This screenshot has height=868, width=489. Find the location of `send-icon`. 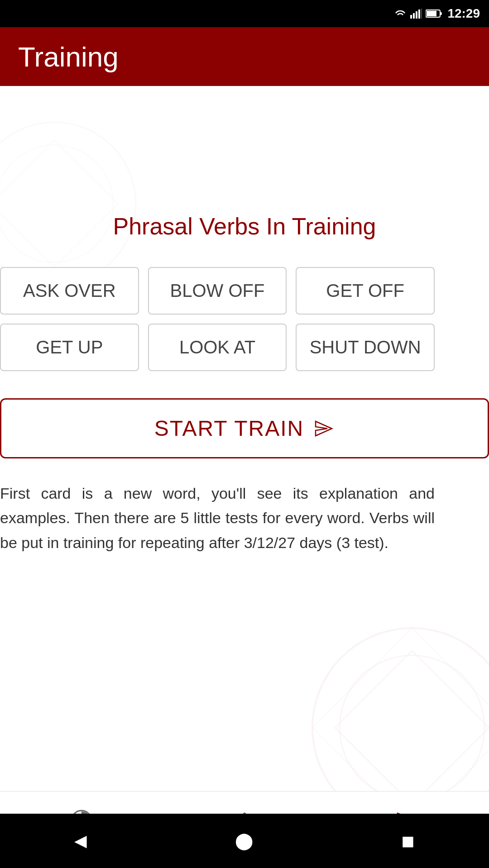

send-icon is located at coordinates (324, 429).